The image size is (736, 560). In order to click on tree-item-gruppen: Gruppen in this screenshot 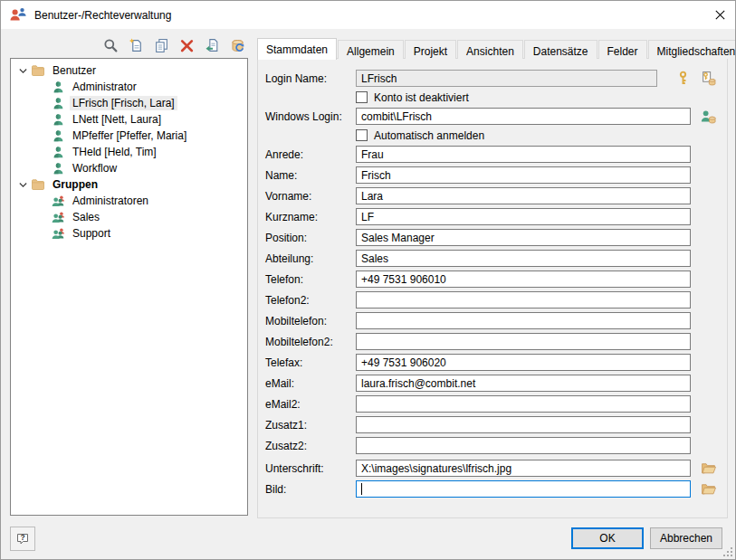, I will do `click(129, 185)`.